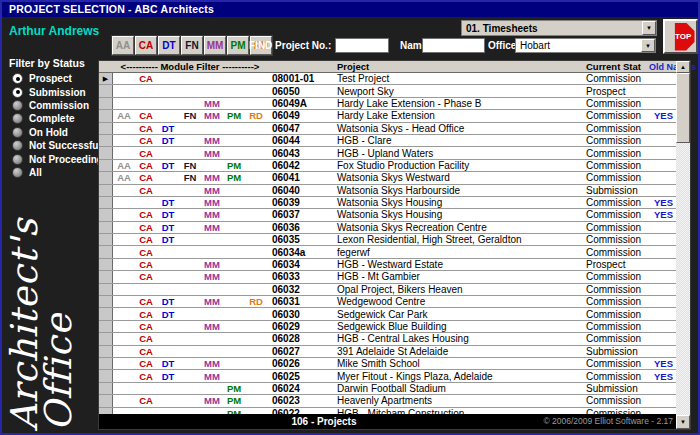 The width and height of the screenshot is (700, 435). I want to click on project-name-cell: Mike Smith School, so click(448, 364).